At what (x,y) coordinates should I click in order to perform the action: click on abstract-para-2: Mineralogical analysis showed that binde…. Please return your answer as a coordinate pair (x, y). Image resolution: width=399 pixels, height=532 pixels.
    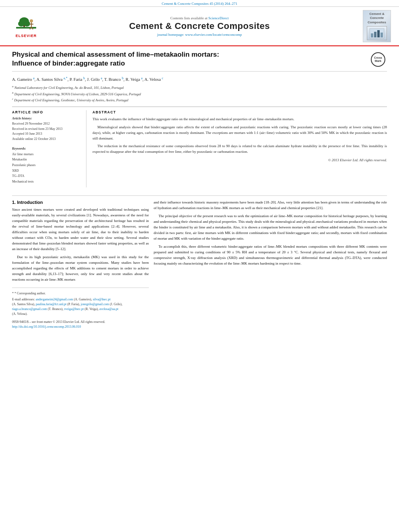
    Looking at the image, I should click on (240, 133).